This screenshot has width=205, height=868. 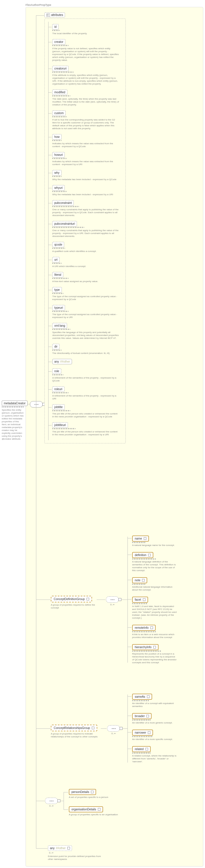 What do you see at coordinates (60, 92) in the screenshot?
I see `attribute-label: modified` at bounding box center [60, 92].